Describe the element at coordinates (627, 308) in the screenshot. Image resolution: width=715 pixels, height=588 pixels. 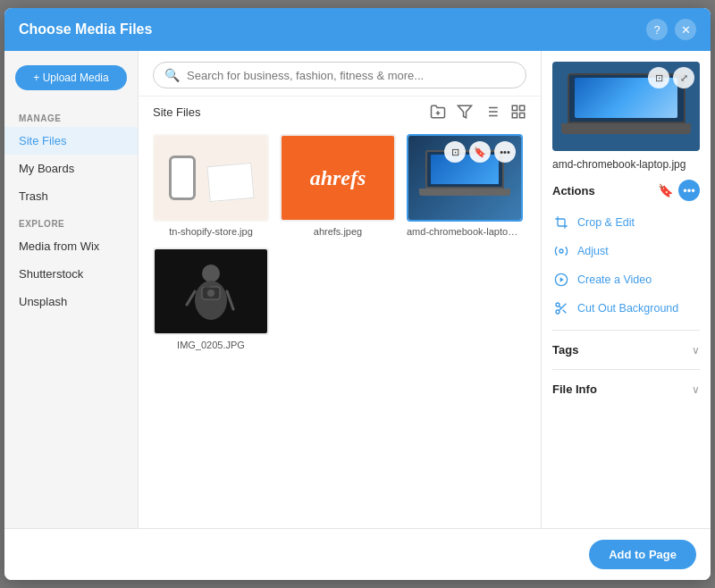
I see `action-cut-background-label: Cut Out Background` at that location.